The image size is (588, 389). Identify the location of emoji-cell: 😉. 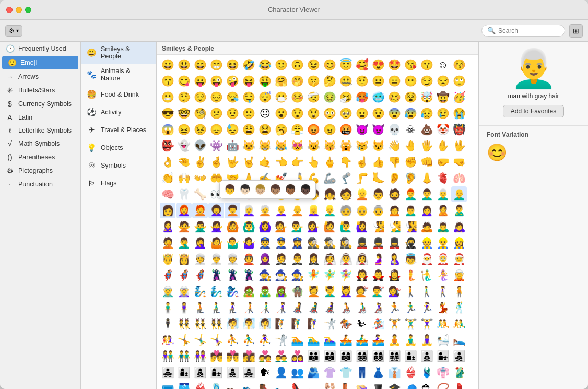
(313, 65).